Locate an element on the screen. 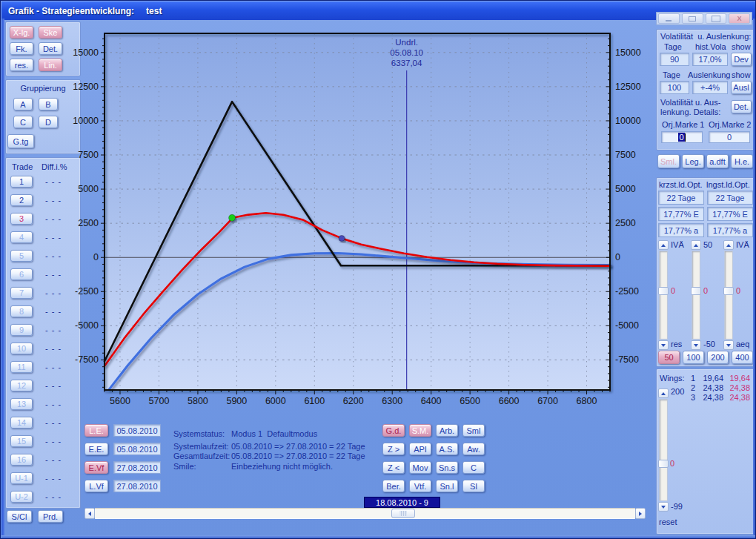 The height and width of the screenshot is (539, 756). long-option-value: 17,77% E is located at coordinates (730, 214).